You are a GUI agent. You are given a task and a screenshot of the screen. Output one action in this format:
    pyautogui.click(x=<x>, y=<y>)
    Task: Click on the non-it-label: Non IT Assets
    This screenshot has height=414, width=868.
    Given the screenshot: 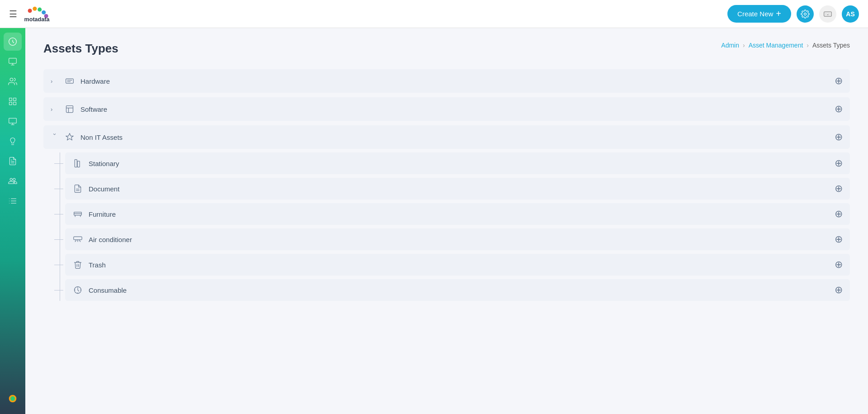 What is the action you would take?
    pyautogui.click(x=101, y=138)
    